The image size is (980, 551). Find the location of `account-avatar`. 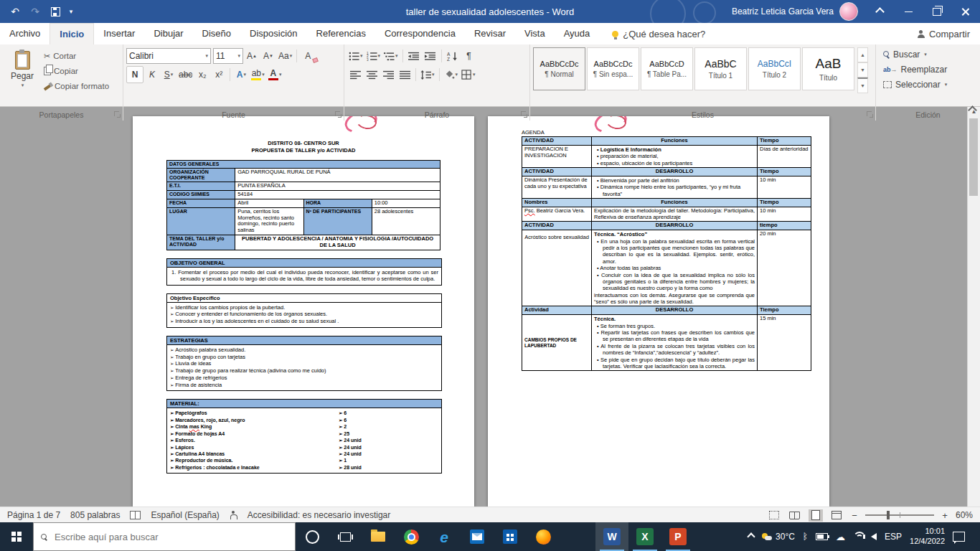

account-avatar is located at coordinates (849, 11).